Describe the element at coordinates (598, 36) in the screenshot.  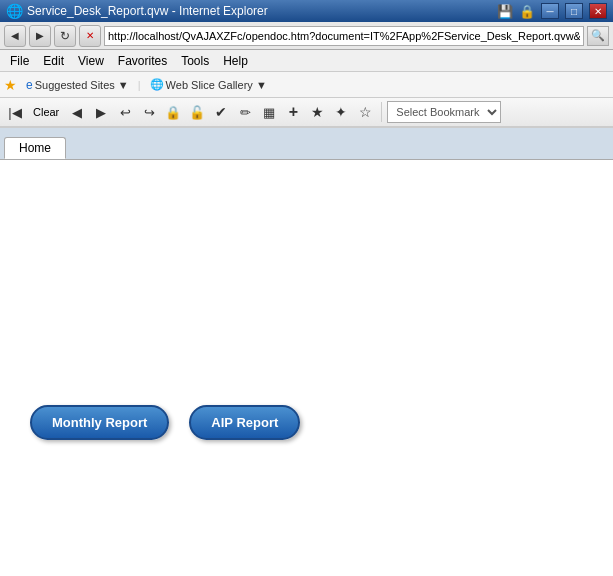
I see `go-button: 🔍` at that location.